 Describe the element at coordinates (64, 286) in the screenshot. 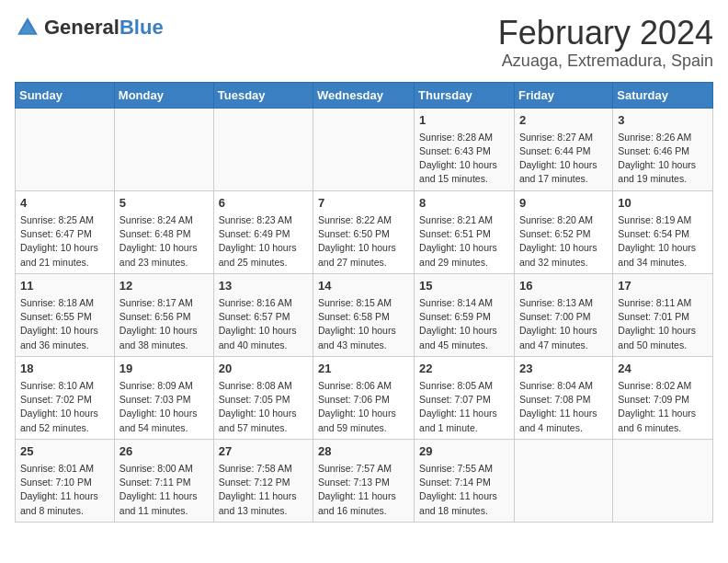

I see `day-number: 11` at that location.